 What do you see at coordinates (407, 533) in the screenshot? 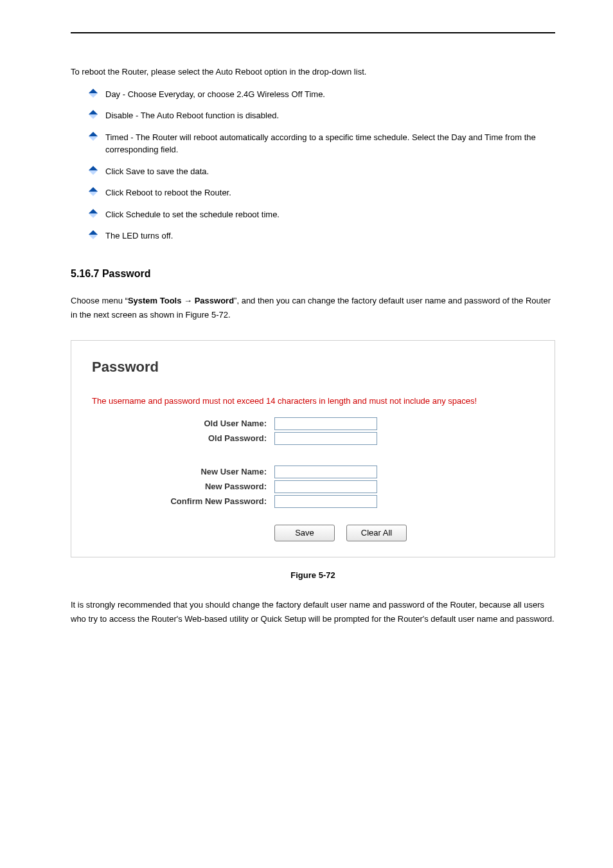
I see `button-row: Save Clear All` at bounding box center [407, 533].